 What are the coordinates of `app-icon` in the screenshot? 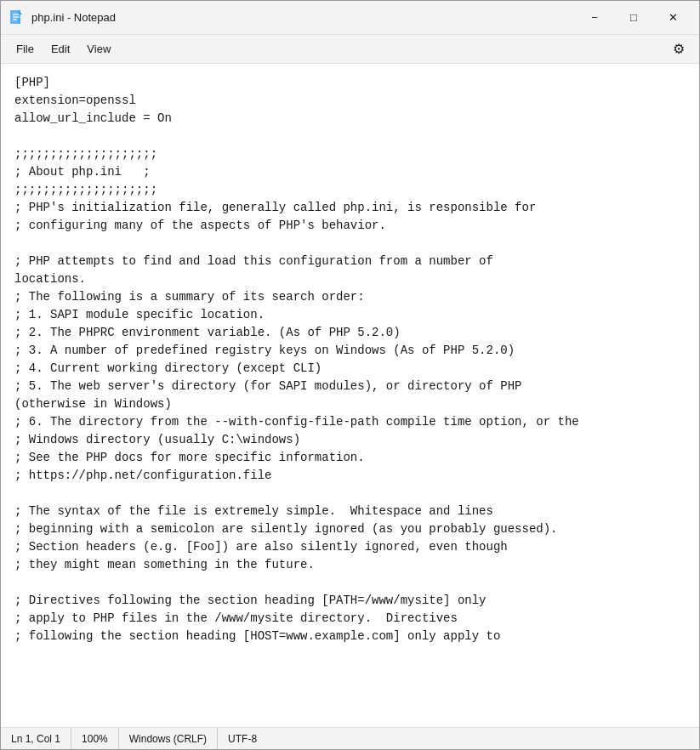 It's located at (16, 18).